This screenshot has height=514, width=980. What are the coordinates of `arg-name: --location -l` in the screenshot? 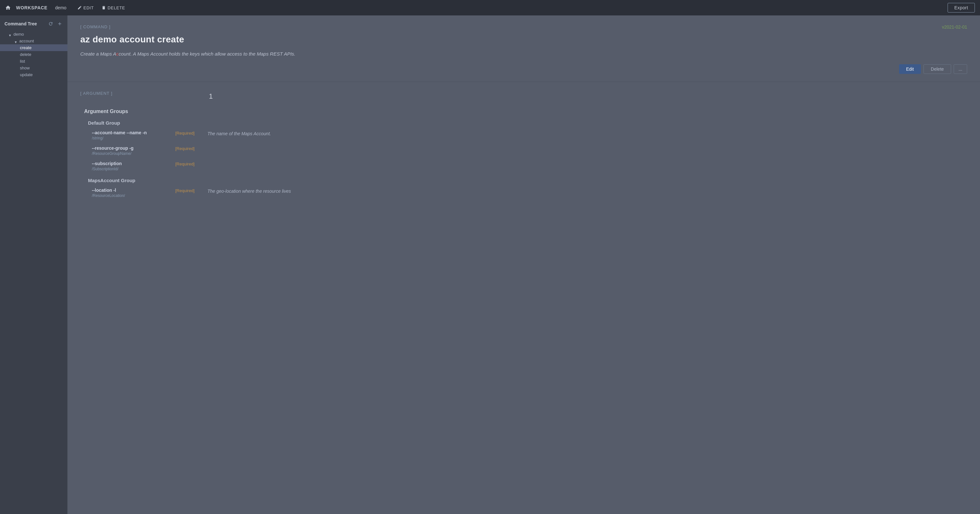 It's located at (134, 190).